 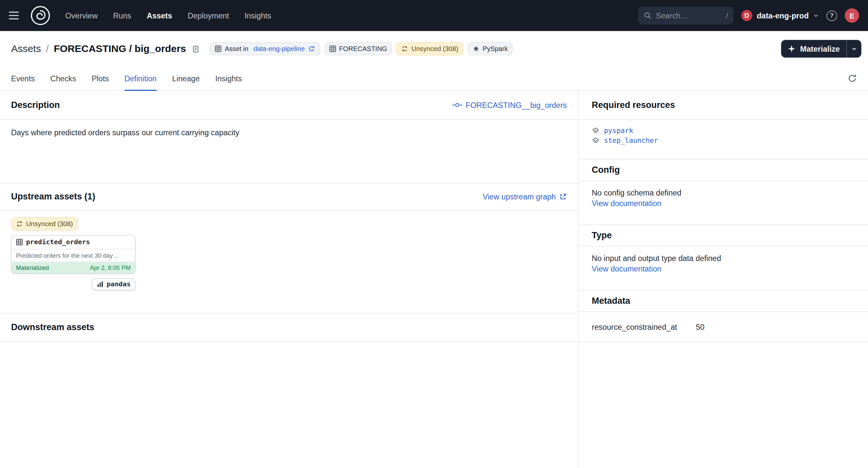 What do you see at coordinates (563, 197) in the screenshot?
I see `external-link-icon` at bounding box center [563, 197].